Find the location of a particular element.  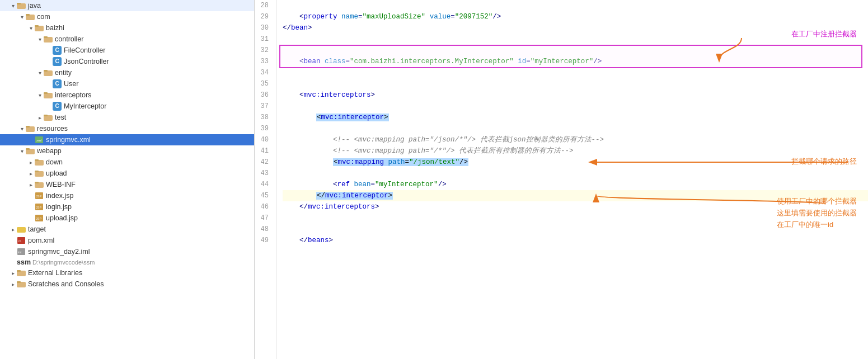

sidebar-item-java: ▾java is located at coordinates (127, 6).